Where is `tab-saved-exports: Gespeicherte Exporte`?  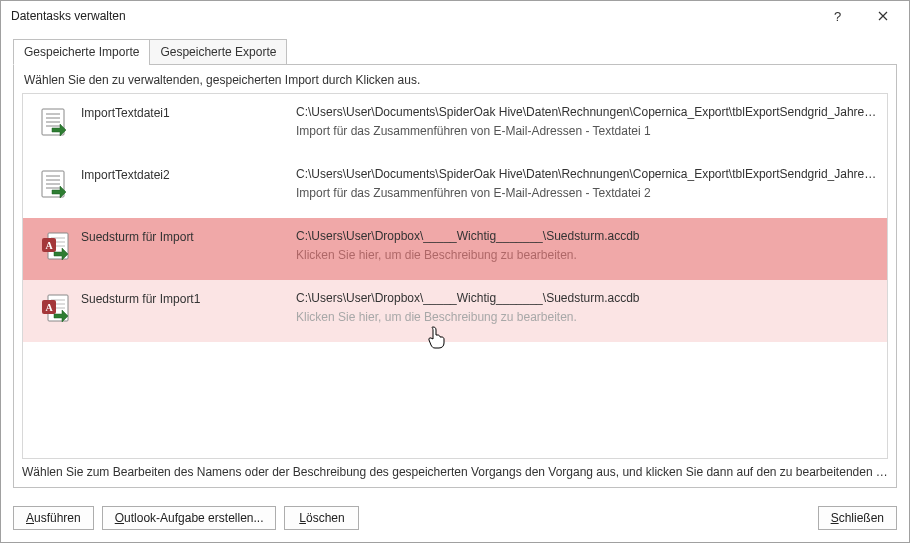
tab-saved-exports: Gespeicherte Exporte is located at coordinates (218, 52).